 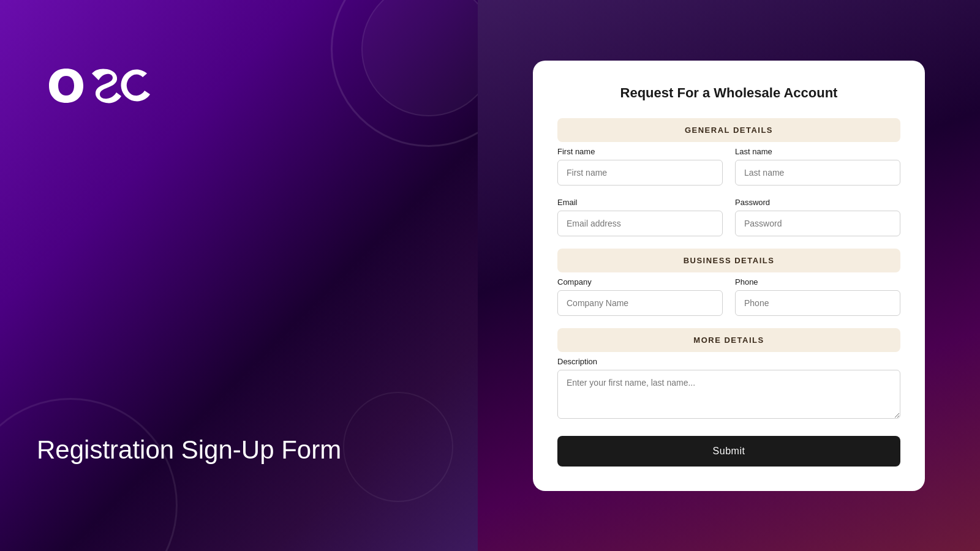 I want to click on company-label: Company, so click(x=640, y=282).